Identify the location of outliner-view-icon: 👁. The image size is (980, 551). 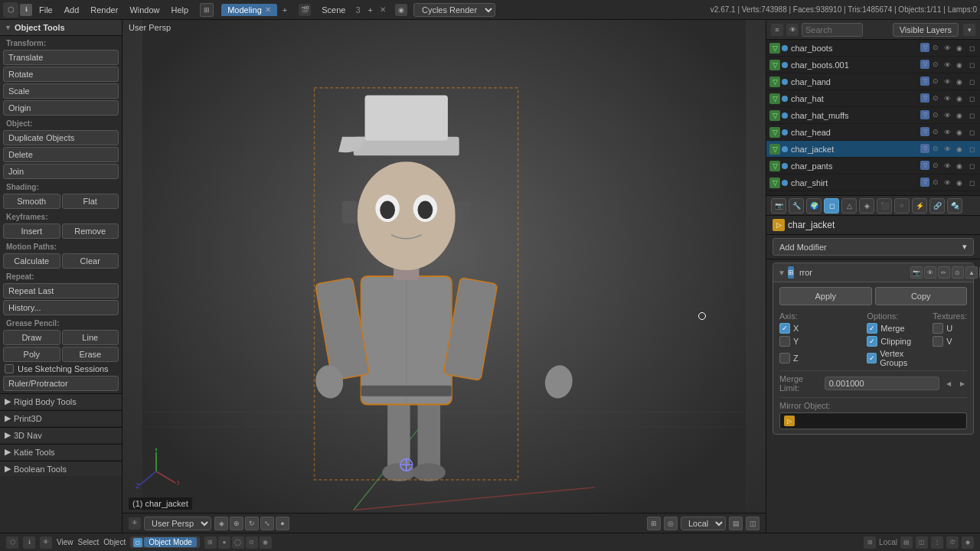
(792, 30).